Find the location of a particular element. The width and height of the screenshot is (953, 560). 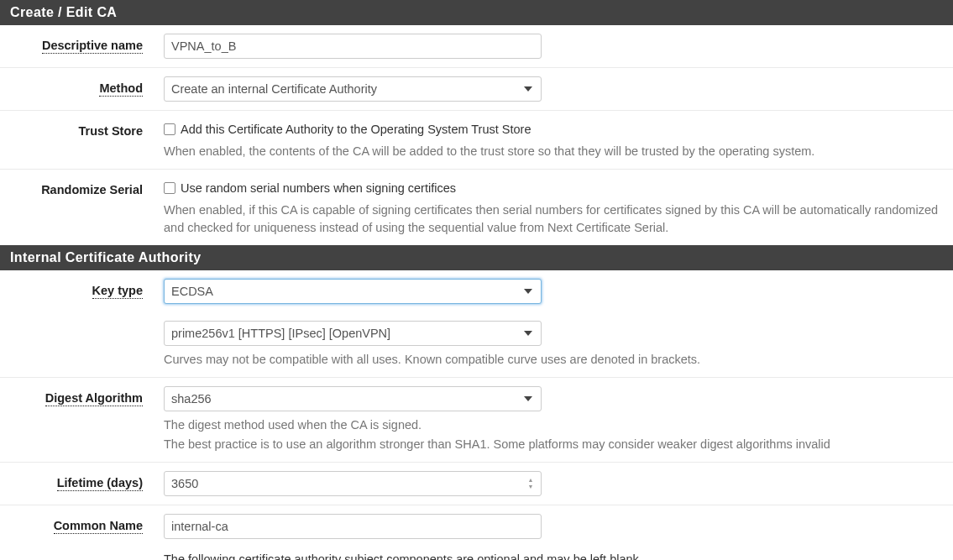

randomize-serial-help: When enabled, if this CA is capable of s… is located at coordinates (552, 219).